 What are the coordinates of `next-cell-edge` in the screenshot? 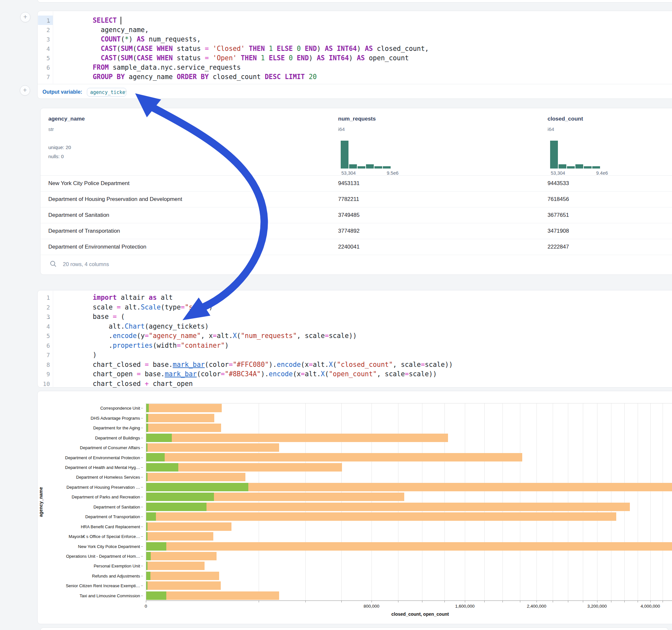 It's located at (354, 629).